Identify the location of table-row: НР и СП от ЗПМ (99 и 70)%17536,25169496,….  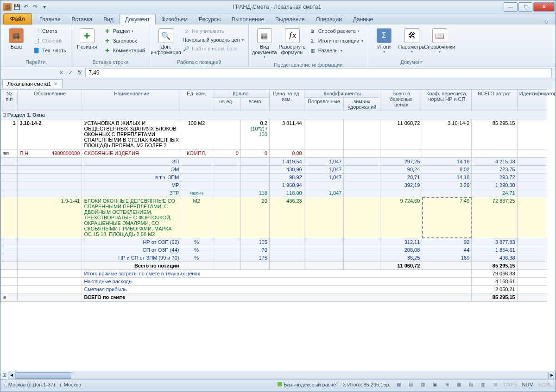
(274, 258).